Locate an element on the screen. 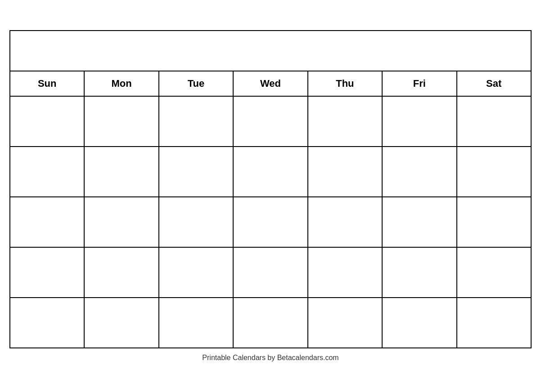  header-mon: Mon is located at coordinates (122, 84).